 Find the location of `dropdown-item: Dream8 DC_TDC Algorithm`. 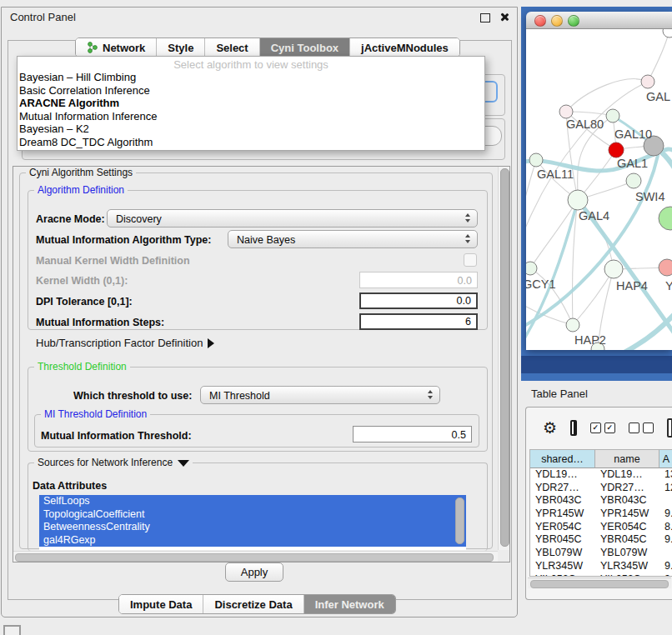

dropdown-item: Dream8 DC_TDC Algorithm is located at coordinates (251, 142).